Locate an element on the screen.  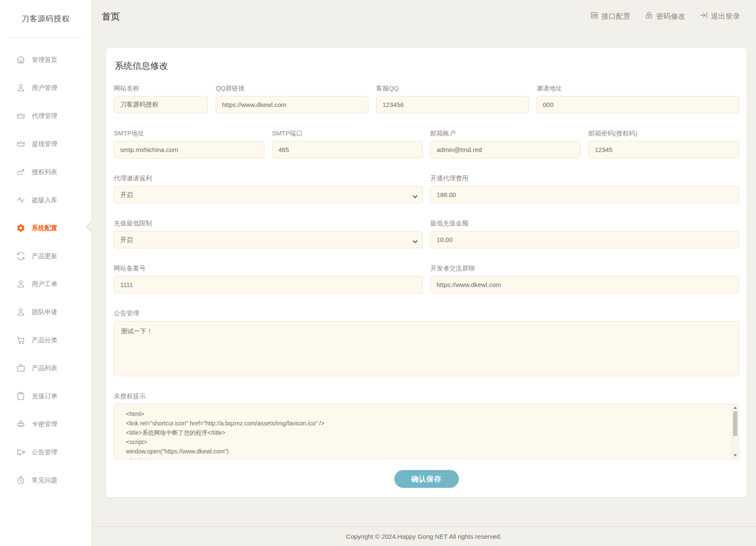
unauthorized-tip-field: 未授权提示 <html> <link rel="shortcut icon" h… is located at coordinates (426, 426).